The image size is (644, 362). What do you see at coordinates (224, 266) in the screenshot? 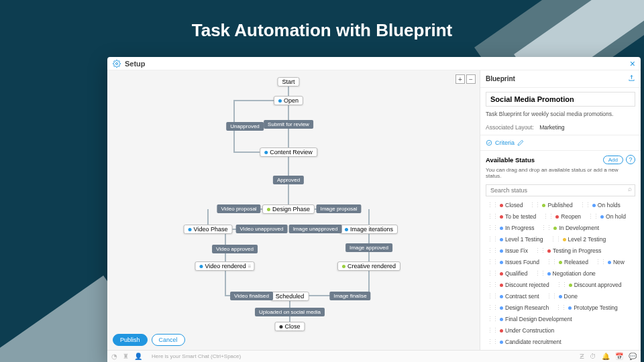
I see `node-video-rendered: Video rendered≡` at bounding box center [224, 266].